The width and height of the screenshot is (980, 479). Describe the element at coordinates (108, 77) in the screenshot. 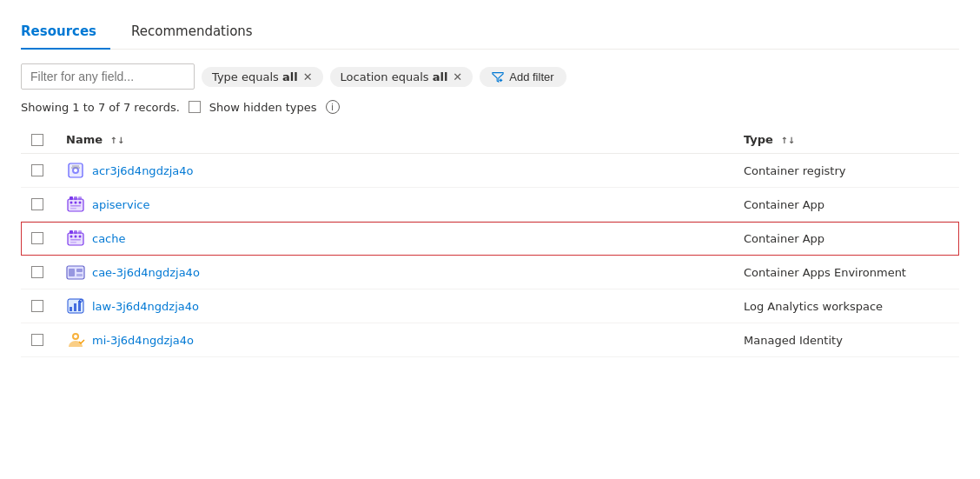

I see `filter-input` at that location.